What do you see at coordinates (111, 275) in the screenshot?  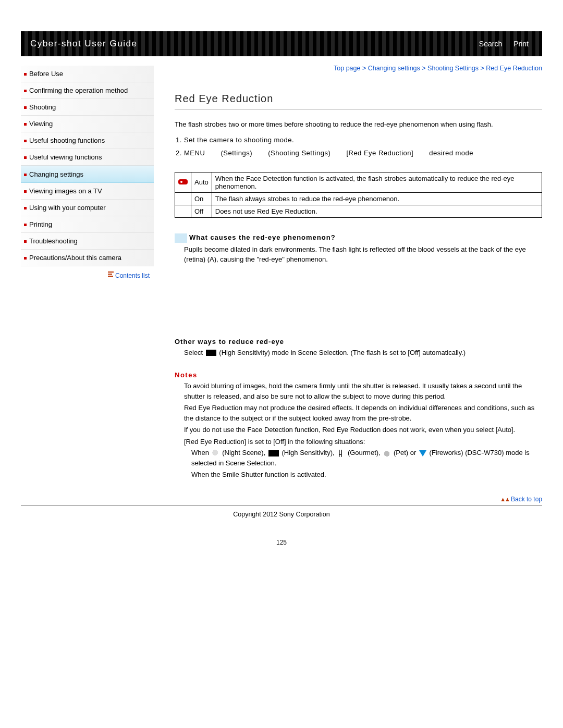 I see `contents-list-icon` at bounding box center [111, 275].